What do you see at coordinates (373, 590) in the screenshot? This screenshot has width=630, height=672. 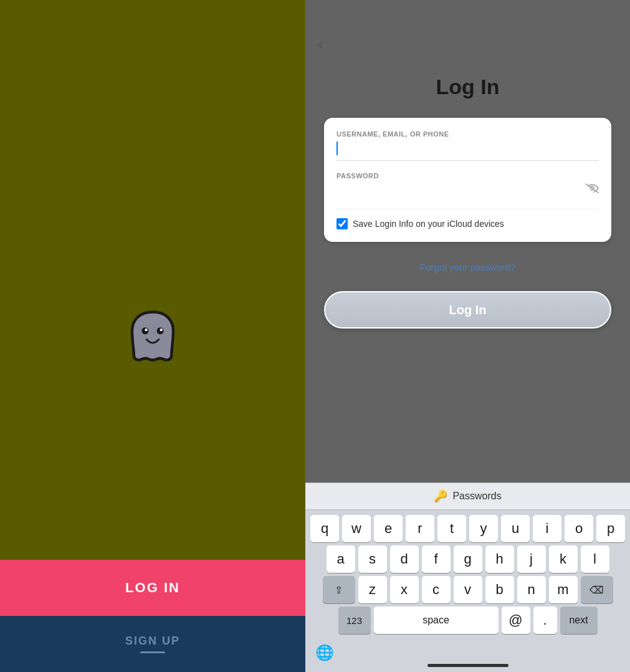 I see `key-z: z` at bounding box center [373, 590].